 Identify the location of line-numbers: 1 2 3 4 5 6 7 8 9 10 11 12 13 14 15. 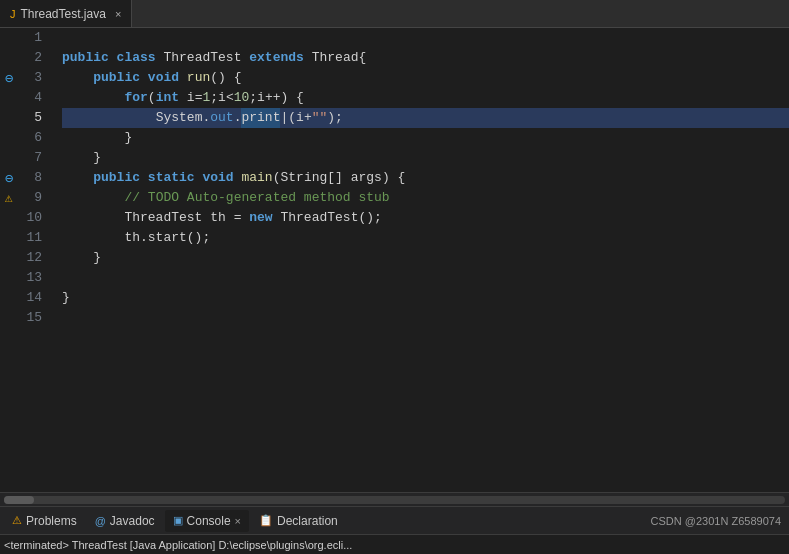
(36, 260).